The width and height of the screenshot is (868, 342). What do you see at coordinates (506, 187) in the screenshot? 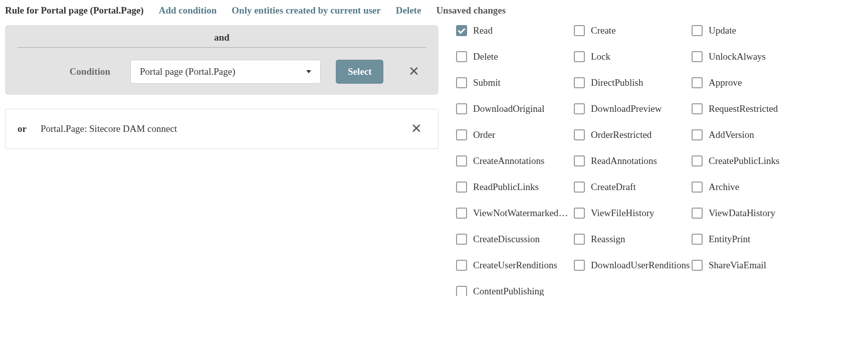
I see `permission-label: ReadPublicLinks` at bounding box center [506, 187].